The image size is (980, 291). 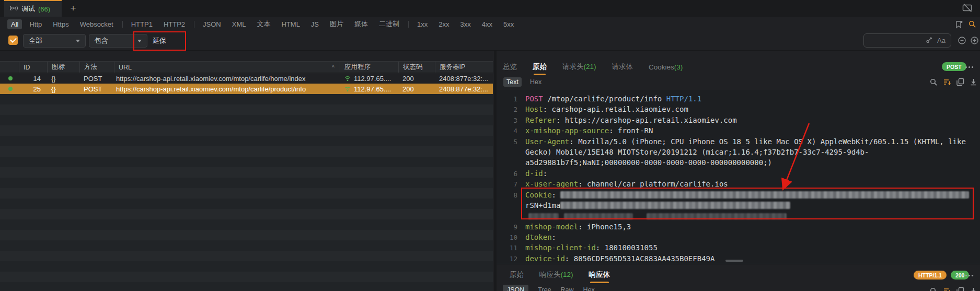 What do you see at coordinates (36, 24) in the screenshot?
I see `filter-http: Http` at bounding box center [36, 24].